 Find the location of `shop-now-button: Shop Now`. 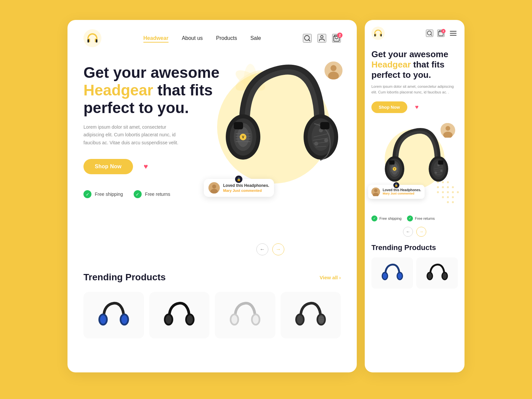

shop-now-button: Shop Now is located at coordinates (108, 167).